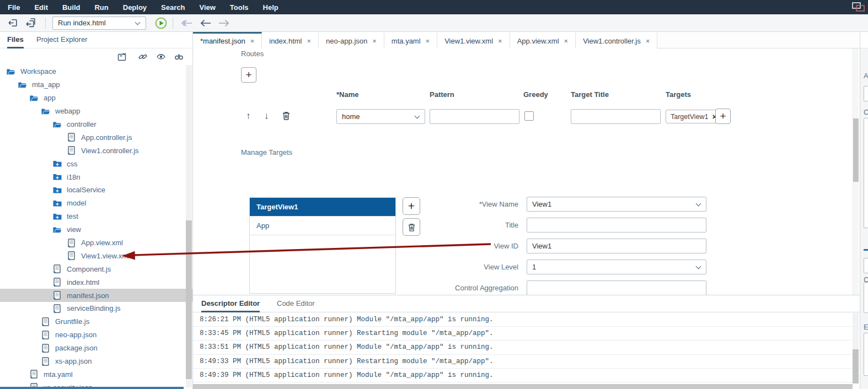  What do you see at coordinates (207, 8) in the screenshot?
I see `menu-item-view: View` at bounding box center [207, 8].